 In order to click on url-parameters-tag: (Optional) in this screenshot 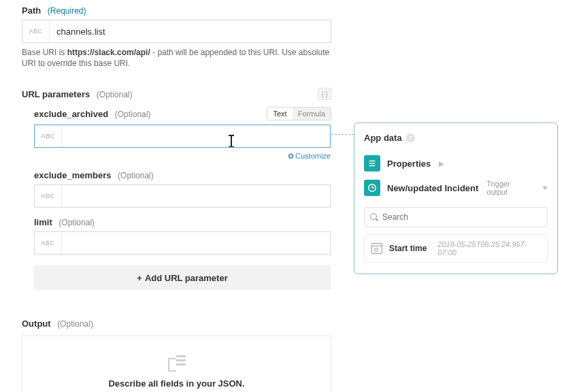, I will do `click(114, 95)`.